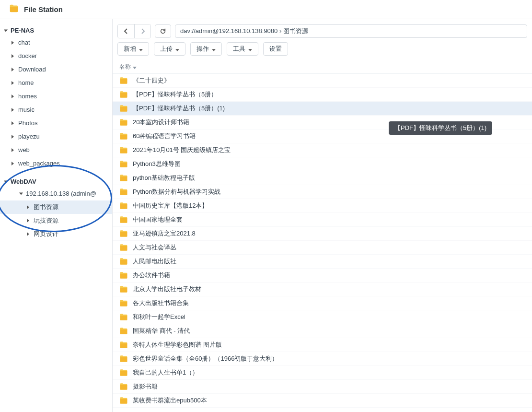 Image resolution: width=532 pixels, height=412 pixels. I want to click on app-title: File Station, so click(43, 10).